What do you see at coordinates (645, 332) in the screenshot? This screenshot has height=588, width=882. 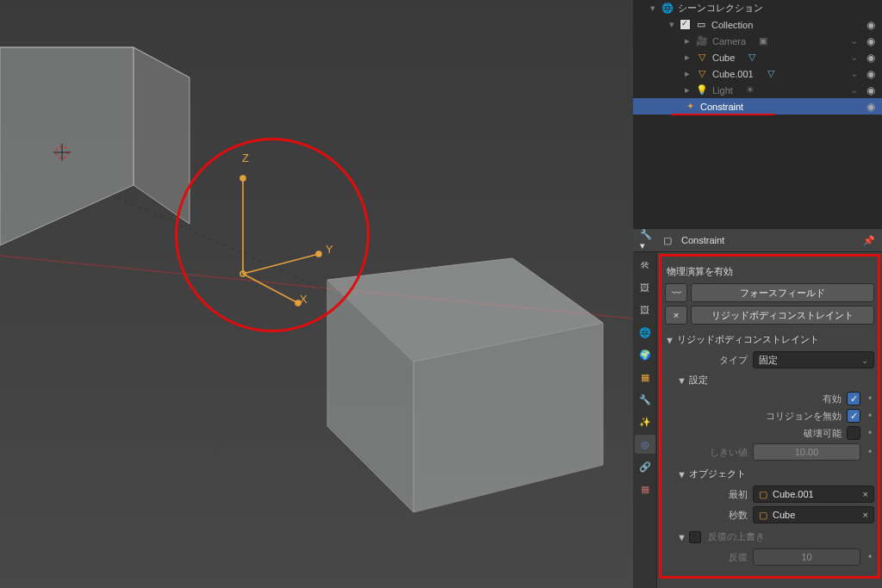 I see `tab-scene: 🌐` at bounding box center [645, 332].